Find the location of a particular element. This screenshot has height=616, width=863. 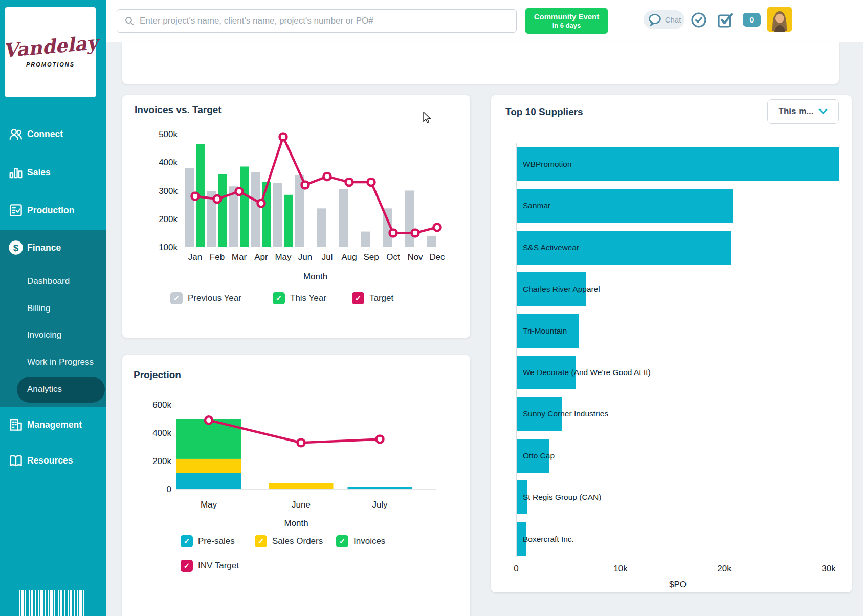

svg-text: Oct is located at coordinates (393, 257).